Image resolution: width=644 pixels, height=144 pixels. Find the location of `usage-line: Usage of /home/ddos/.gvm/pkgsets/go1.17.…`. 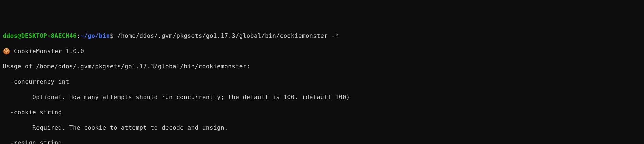

usage-line: Usage of /home/ddos/.gvm/pkgsets/go1.17.… is located at coordinates (322, 67).